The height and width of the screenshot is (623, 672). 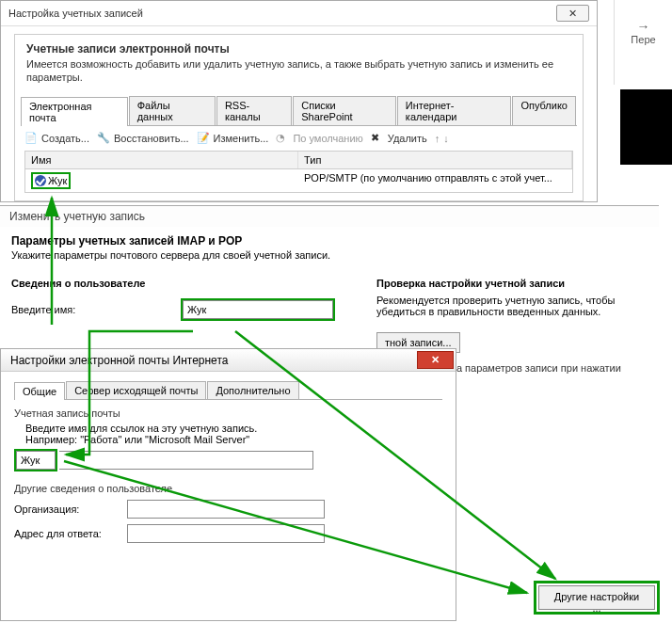 What do you see at coordinates (597, 598) in the screenshot?
I see `more-settings-button: Другие настройки ...` at bounding box center [597, 598].